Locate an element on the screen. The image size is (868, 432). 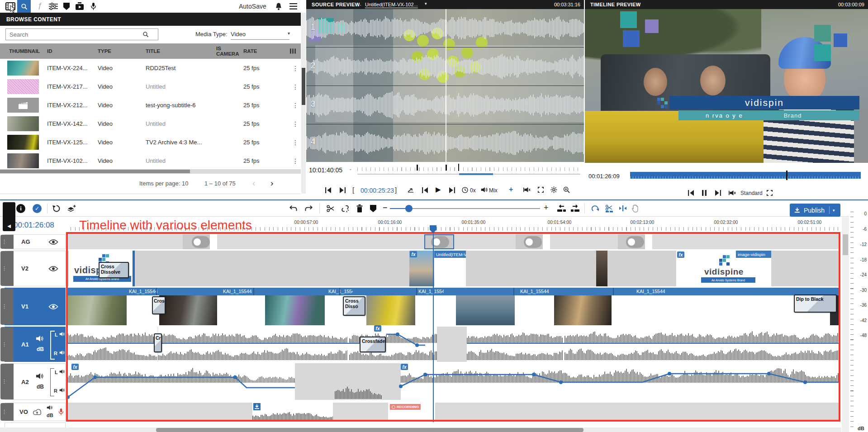
mark-out-bracket-icon: ] is located at coordinates (396, 190).